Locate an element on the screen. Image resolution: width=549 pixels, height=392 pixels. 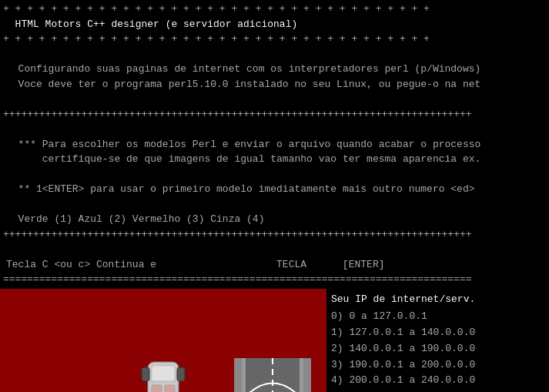
line-4: certifique-se de que imagens de igual ta… is located at coordinates (274, 159).